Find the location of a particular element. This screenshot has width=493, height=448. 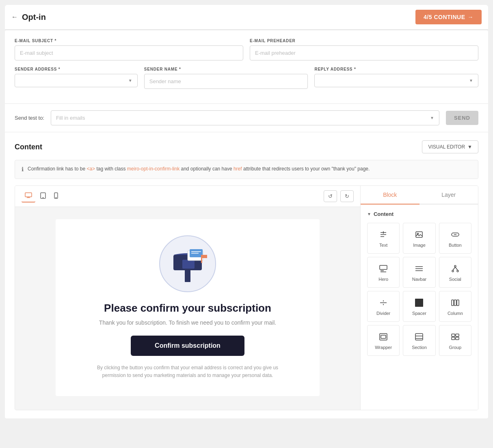

block-text: Text is located at coordinates (383, 238).